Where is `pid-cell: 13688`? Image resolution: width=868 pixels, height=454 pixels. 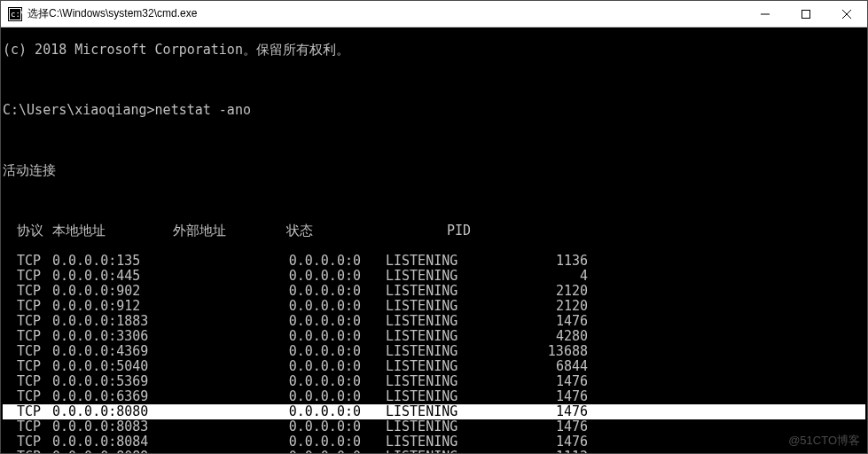 pid-cell: 13688 is located at coordinates (549, 351).